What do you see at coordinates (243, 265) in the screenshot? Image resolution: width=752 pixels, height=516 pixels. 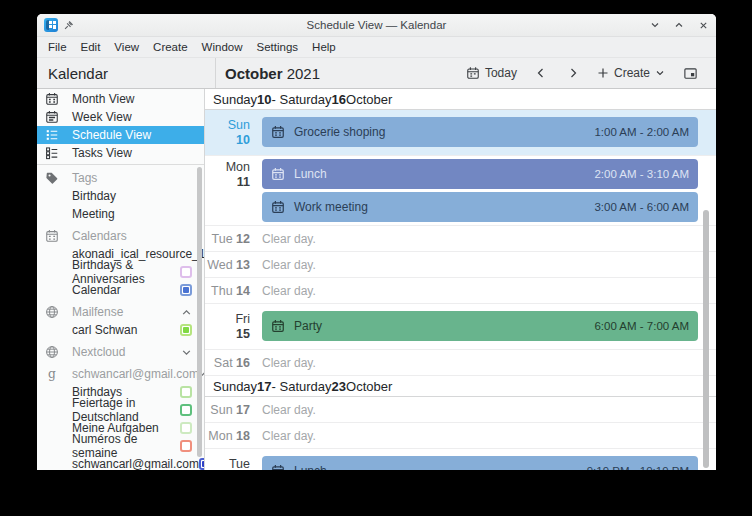 I see `day-number: 13` at bounding box center [243, 265].